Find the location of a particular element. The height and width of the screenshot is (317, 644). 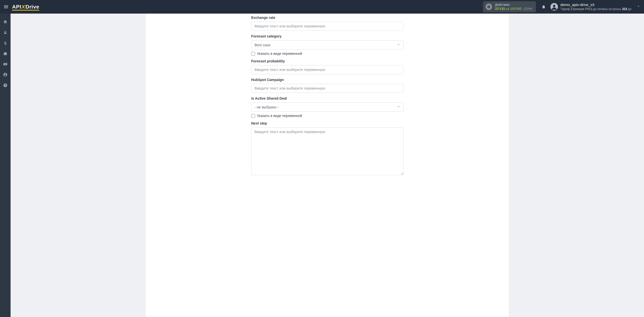

input-exchange-rate is located at coordinates (328, 26).